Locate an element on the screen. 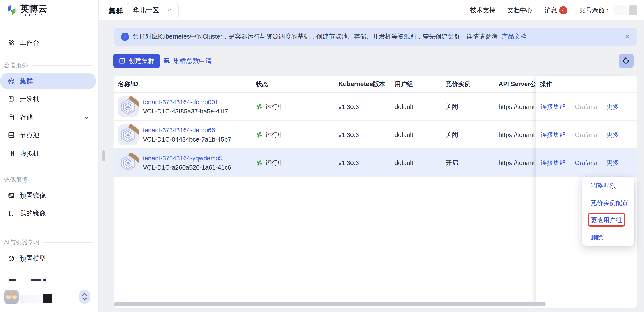  row-actions: 连接集群 Grafana 更多 is located at coordinates (586, 135).